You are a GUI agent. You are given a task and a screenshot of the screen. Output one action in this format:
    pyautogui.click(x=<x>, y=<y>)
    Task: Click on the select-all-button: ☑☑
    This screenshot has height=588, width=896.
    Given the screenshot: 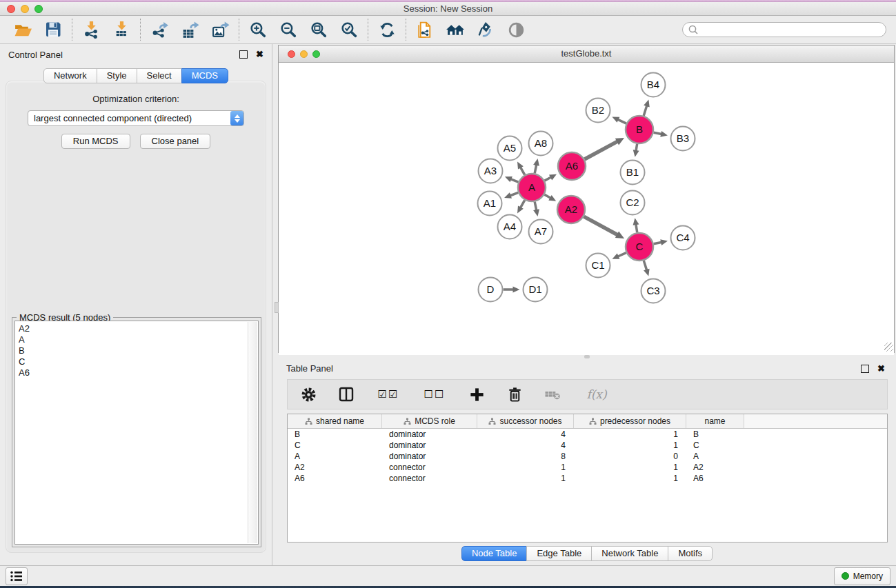 What is the action you would take?
    pyautogui.click(x=388, y=394)
    